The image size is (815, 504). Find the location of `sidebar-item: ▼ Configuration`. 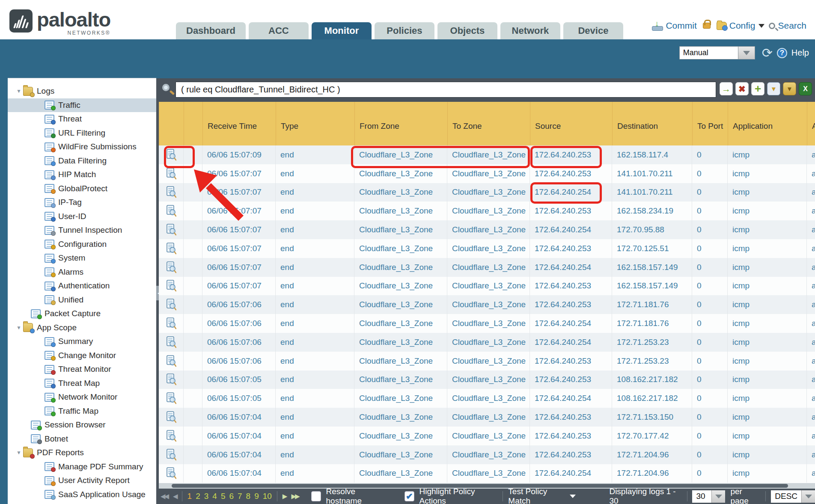

sidebar-item: ▼ Configuration is located at coordinates (82, 245).